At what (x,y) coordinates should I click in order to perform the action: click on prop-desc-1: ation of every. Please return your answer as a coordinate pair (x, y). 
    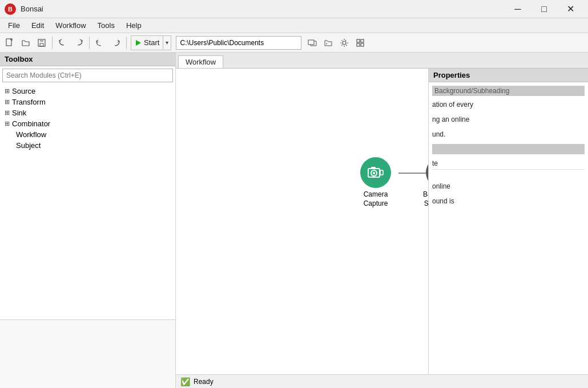
    Looking at the image, I should click on (508, 105).